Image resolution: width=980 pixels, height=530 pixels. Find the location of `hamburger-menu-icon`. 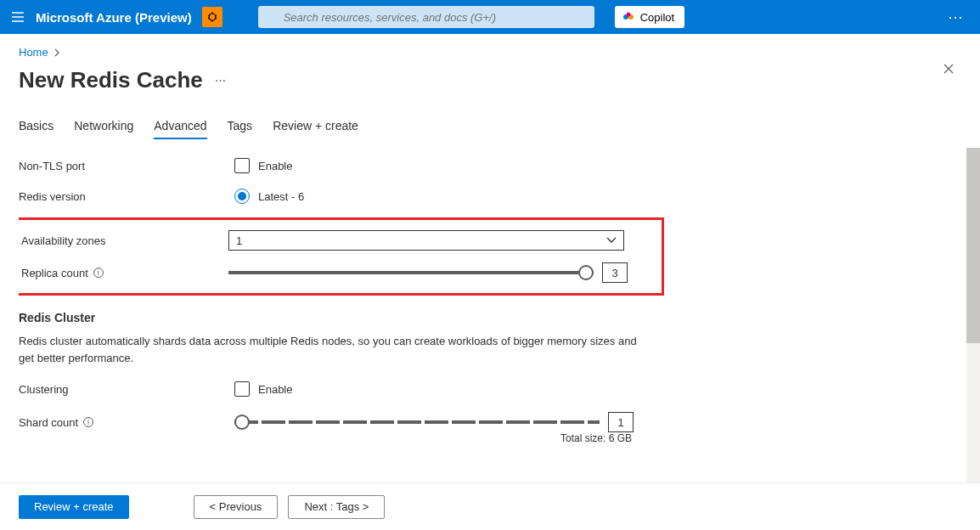

hamburger-menu-icon is located at coordinates (18, 17).